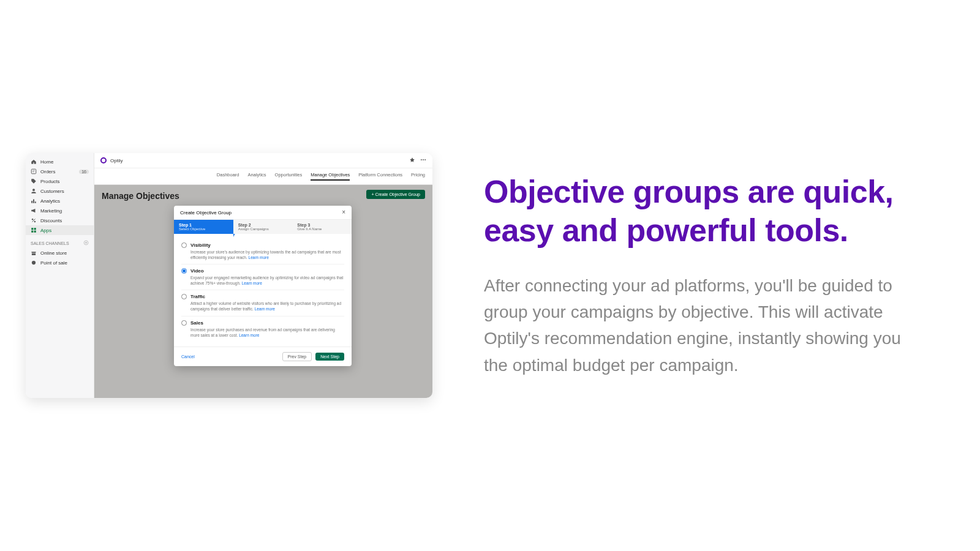  Describe the element at coordinates (60, 162) in the screenshot. I see `sidebar-item-home: Home` at that location.